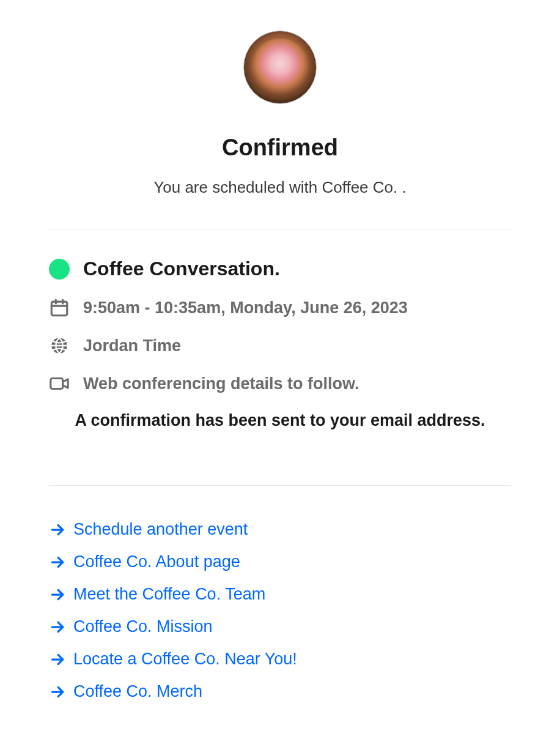 The height and width of the screenshot is (750, 560). Describe the element at coordinates (280, 346) in the screenshot. I see `event-timezone-row: Jordan Time` at that location.